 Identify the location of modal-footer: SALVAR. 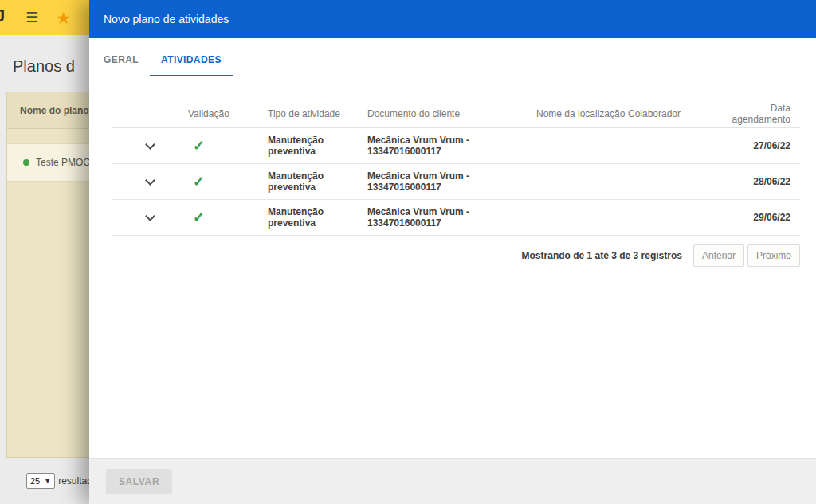
(453, 481).